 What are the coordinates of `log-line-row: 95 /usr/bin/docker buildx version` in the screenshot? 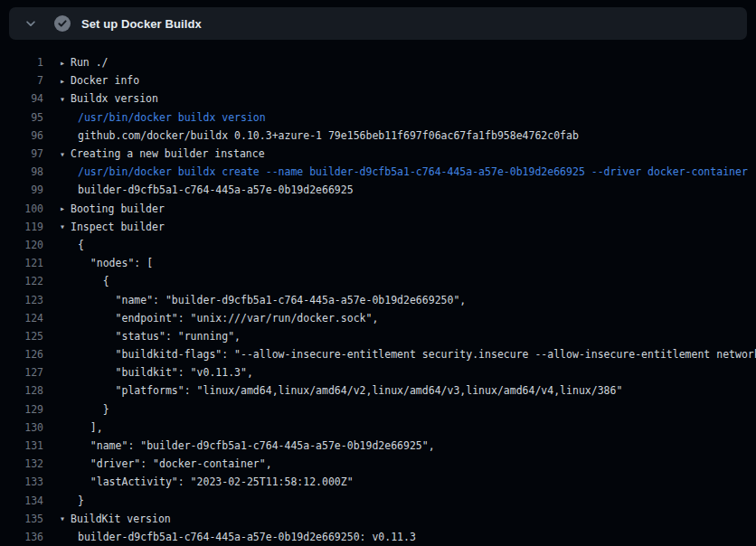 It's located at (378, 118).